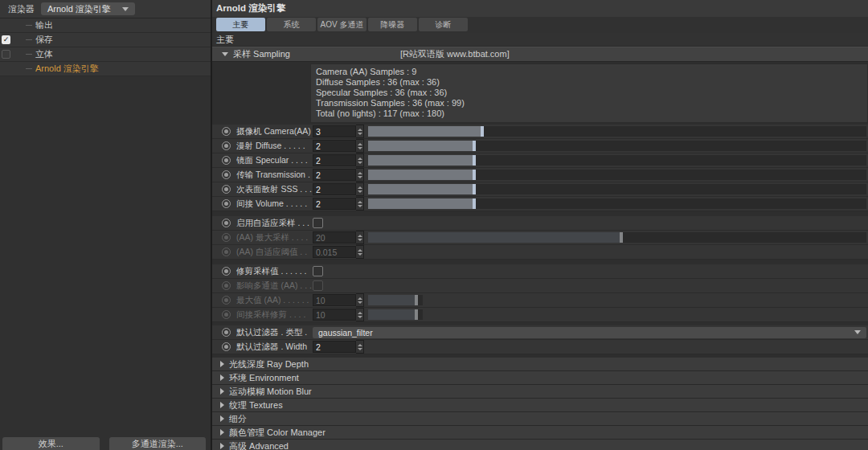 The width and height of the screenshot is (868, 450). What do you see at coordinates (455, 55) in the screenshot?
I see `watermark-text: [R站双语版 www.btbat.com]` at bounding box center [455, 55].